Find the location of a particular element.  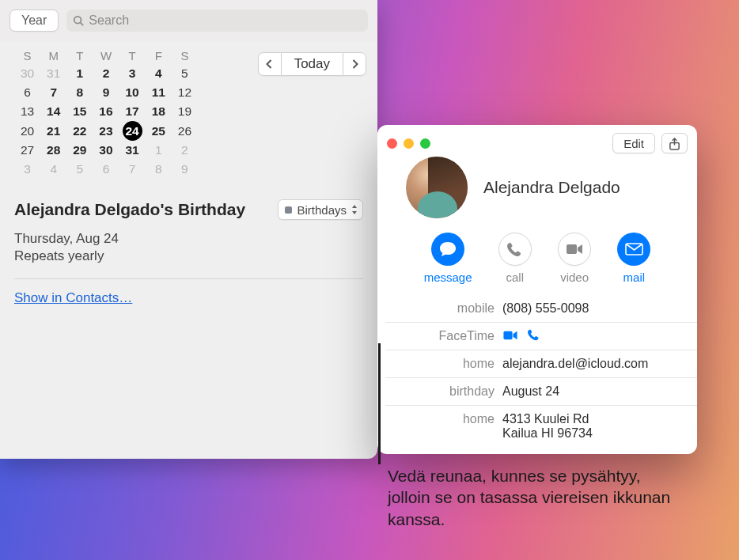

avatar is located at coordinates (437, 187).